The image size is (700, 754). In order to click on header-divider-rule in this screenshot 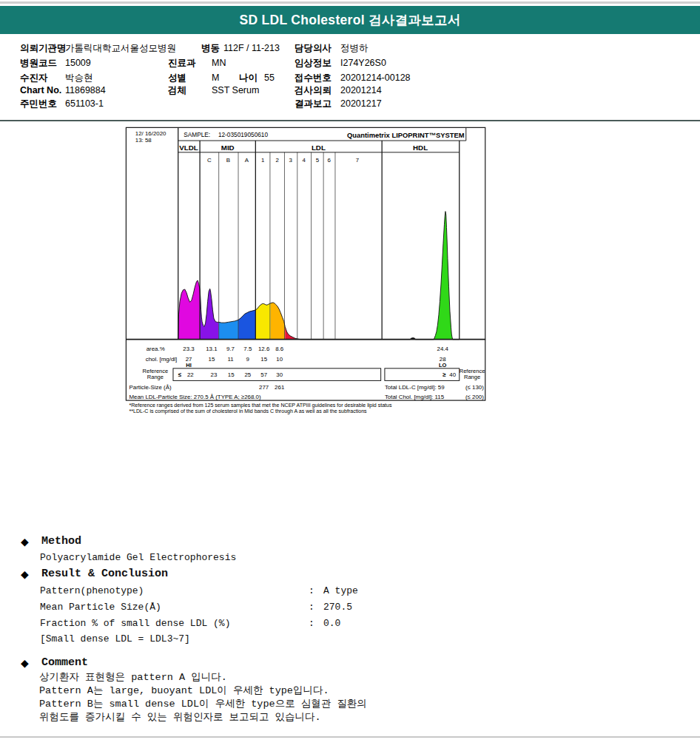, I will do `click(350, 121)`.